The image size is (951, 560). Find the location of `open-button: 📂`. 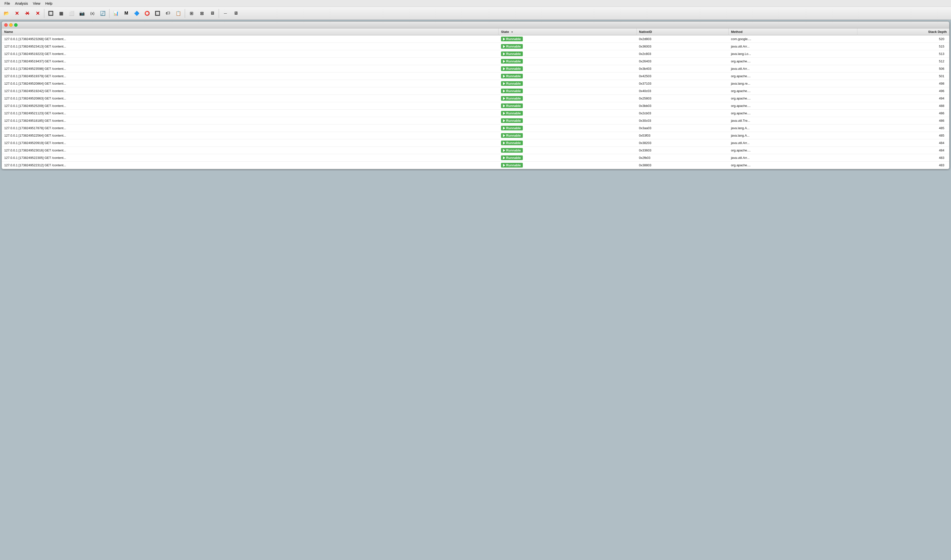

open-button: 📂 is located at coordinates (6, 14).